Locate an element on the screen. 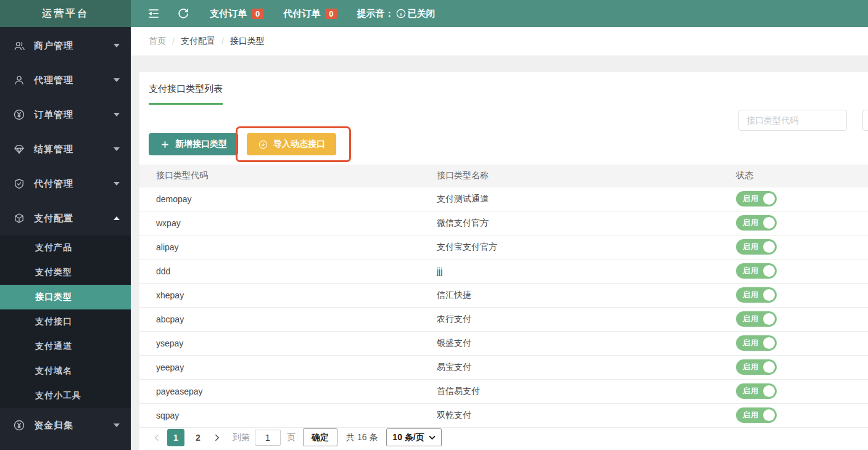 The image size is (868, 450). breadcrumb-payment-config: 支付配置 is located at coordinates (198, 41).